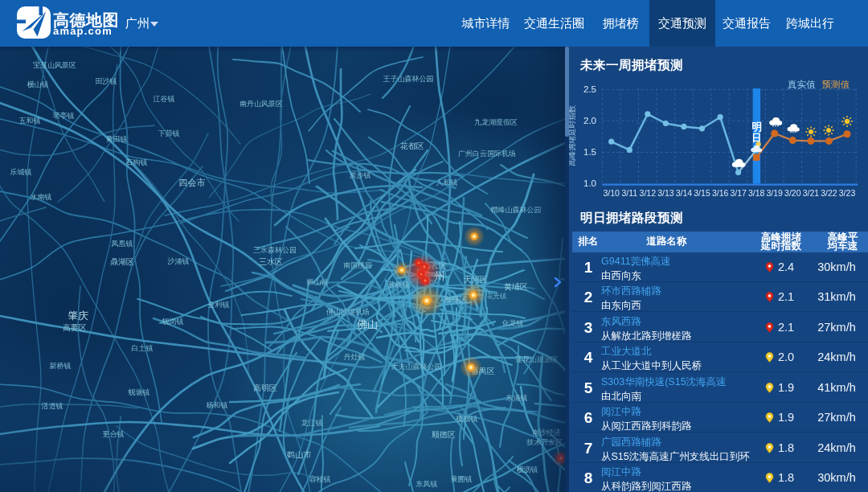 Image resolution: width=868 pixels, height=492 pixels. What do you see at coordinates (665, 193) in the screenshot?
I see `svg-text: 3/13` at bounding box center [665, 193].